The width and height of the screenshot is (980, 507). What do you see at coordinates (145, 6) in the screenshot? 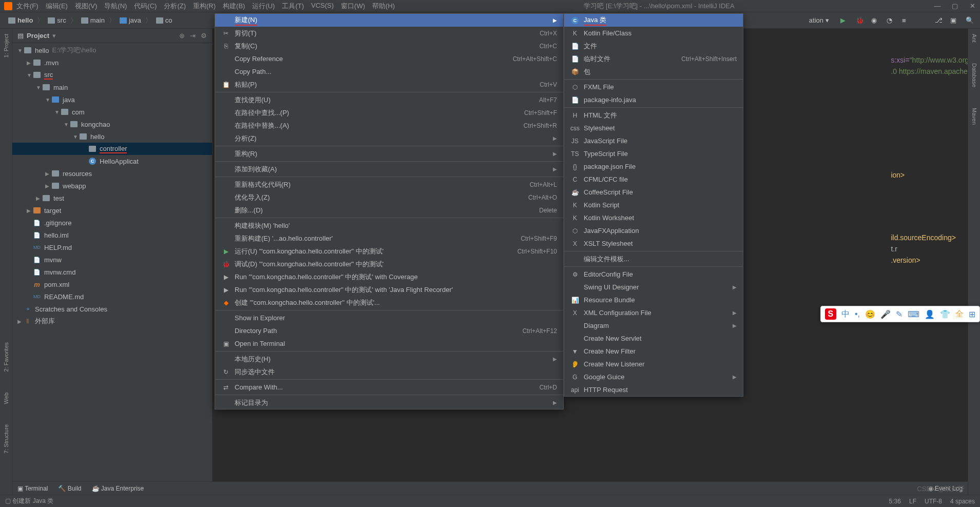
I see `menu-code: 代码(C)` at bounding box center [145, 6].